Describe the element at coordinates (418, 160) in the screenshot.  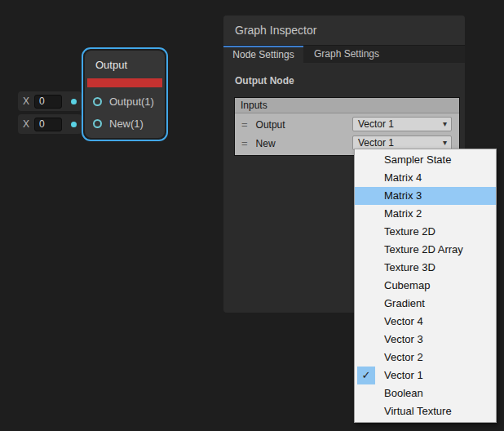
I see `menu-item-label: Sampler State` at that location.